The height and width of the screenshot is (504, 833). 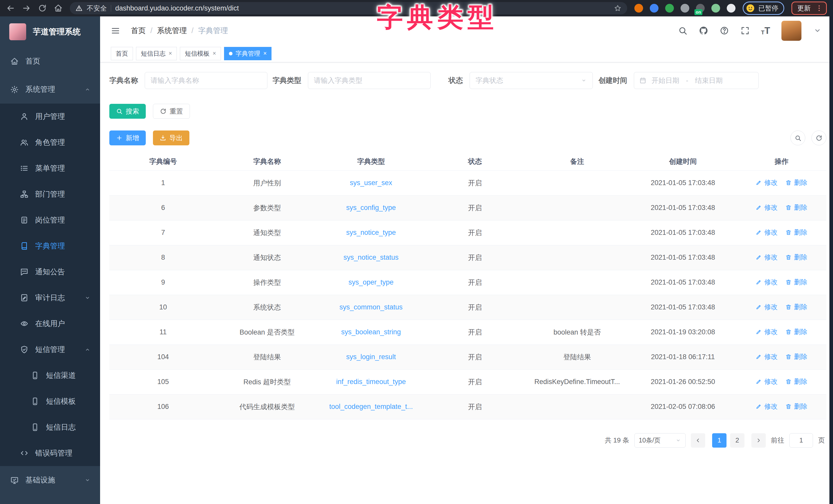 What do you see at coordinates (50, 453) in the screenshot?
I see `sidebar-item-error-code-mgmt: 错误码管理` at bounding box center [50, 453].